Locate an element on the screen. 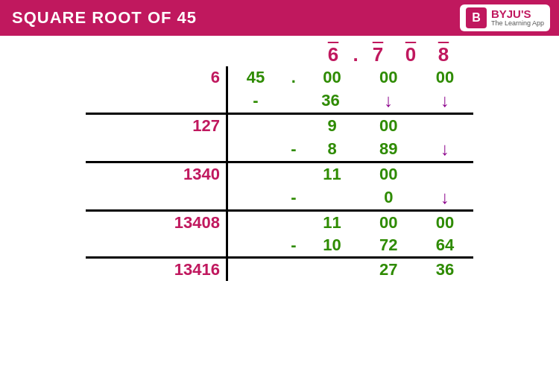 Image resolution: width=559 pixels, height=392 pixels. sign-minus2: - is located at coordinates (294, 150).